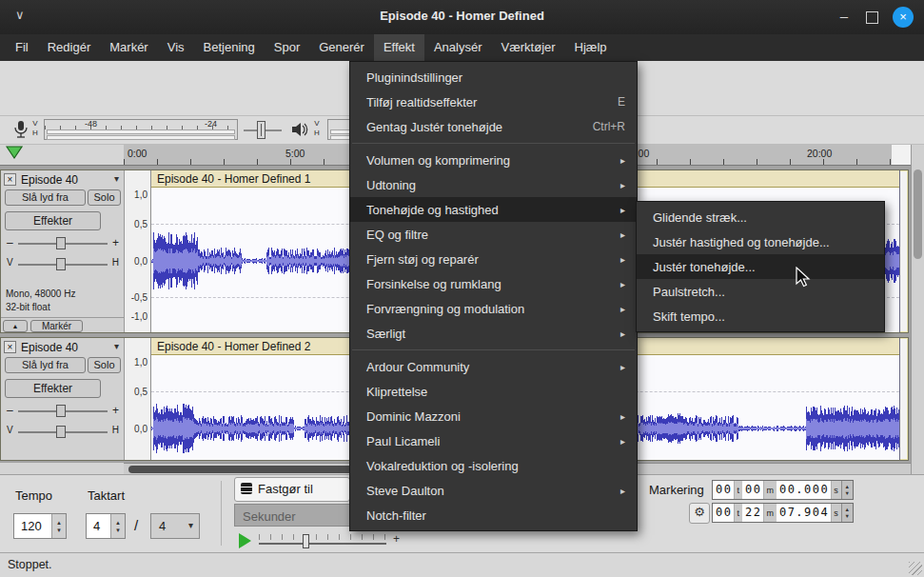  What do you see at coordinates (493, 333) in the screenshot?
I see `menu-item: Særligt ▸` at bounding box center [493, 333].